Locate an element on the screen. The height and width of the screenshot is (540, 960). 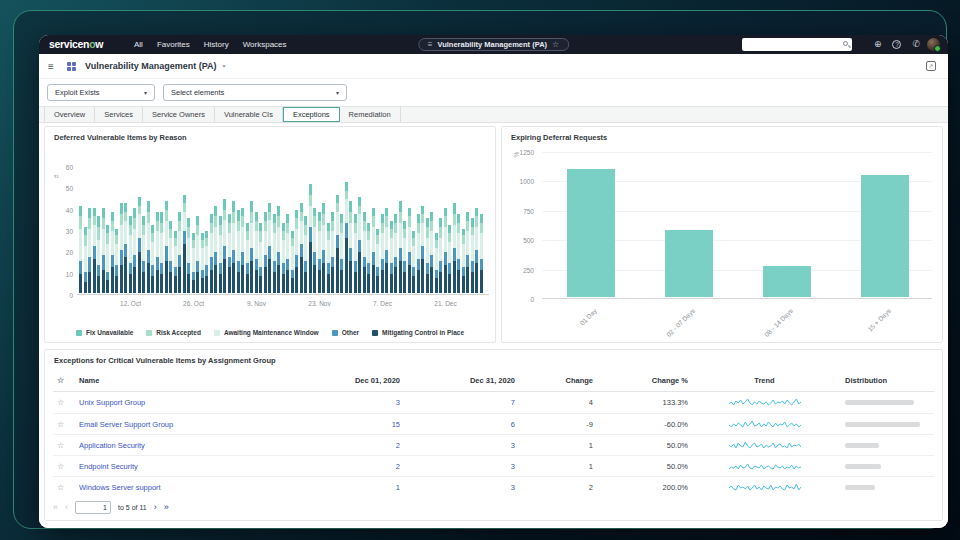
servicenow-logo: servicenow is located at coordinates (76, 44).